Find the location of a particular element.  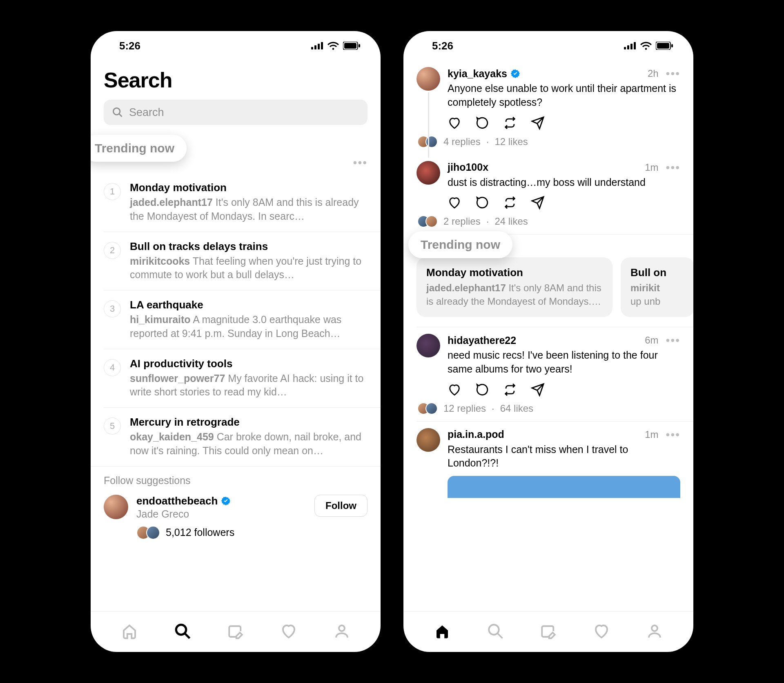

trending-item: 2 Bull on tracks delays trains mirikitco… is located at coordinates (242, 261).